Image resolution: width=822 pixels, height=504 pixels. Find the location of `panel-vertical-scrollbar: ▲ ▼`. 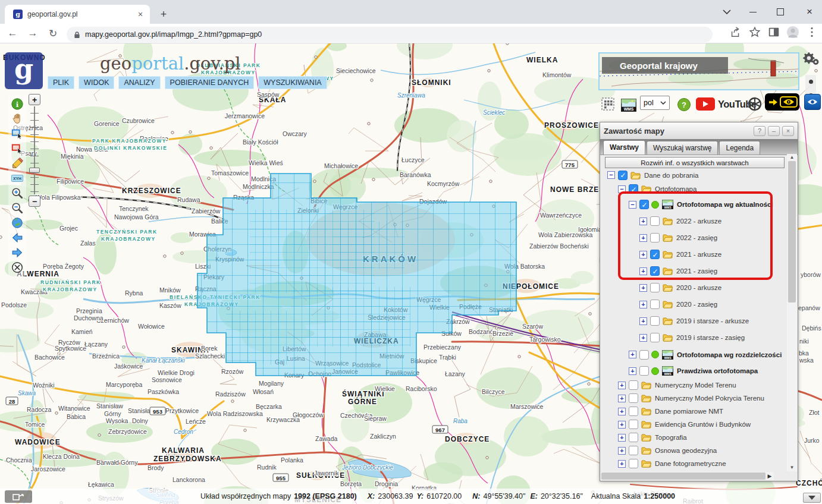

panel-vertical-scrollbar: ▲ ▼ is located at coordinates (792, 313).